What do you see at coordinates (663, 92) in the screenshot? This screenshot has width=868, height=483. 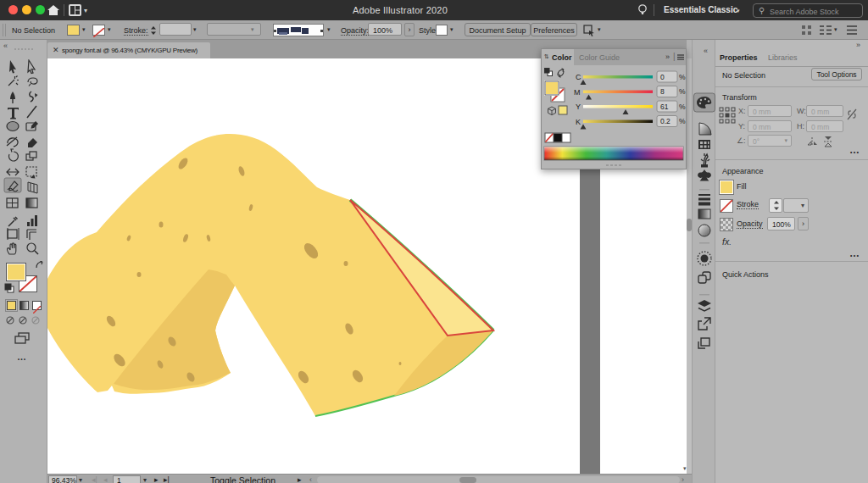 I see `svg-text: 8` at bounding box center [663, 92].